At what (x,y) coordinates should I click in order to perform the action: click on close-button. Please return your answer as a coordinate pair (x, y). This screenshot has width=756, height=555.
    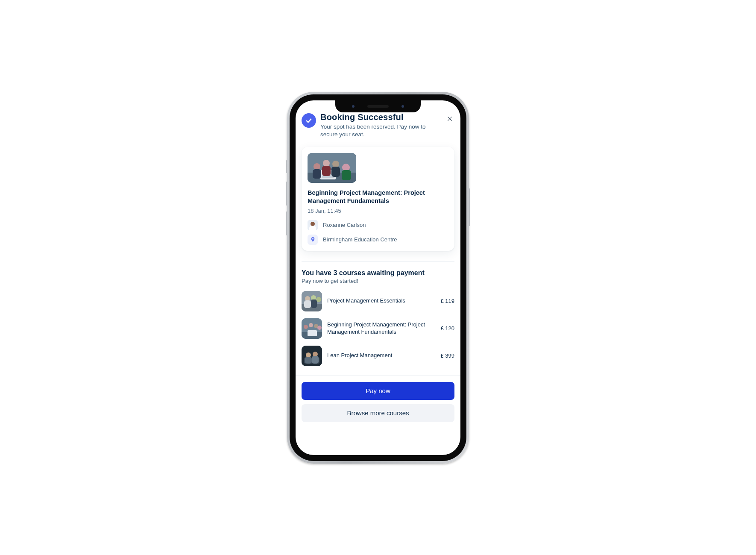
    Looking at the image, I should click on (450, 119).